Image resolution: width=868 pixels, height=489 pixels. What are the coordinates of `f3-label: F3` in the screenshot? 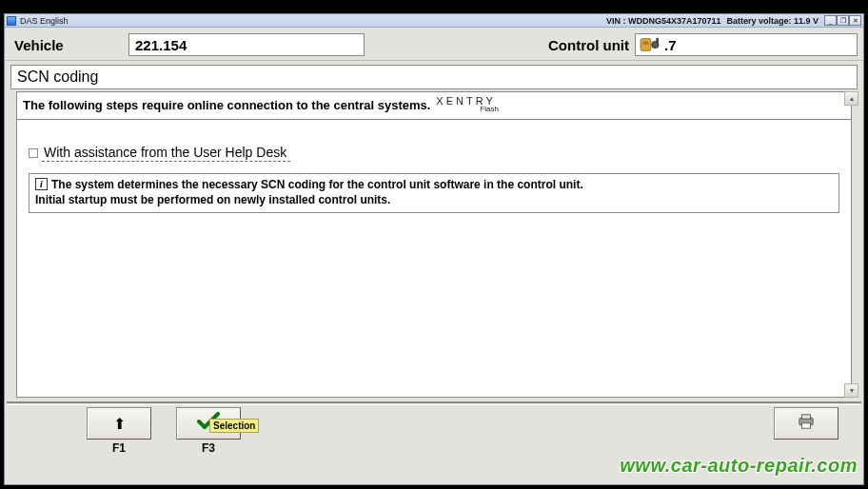 It's located at (208, 448).